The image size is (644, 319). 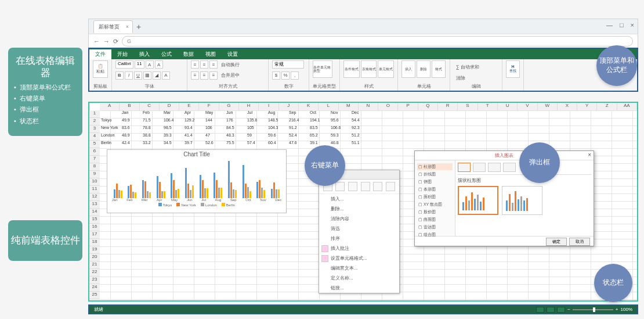 What do you see at coordinates (195, 76) in the screenshot?
I see `align-left-icon: ≡` at bounding box center [195, 76].